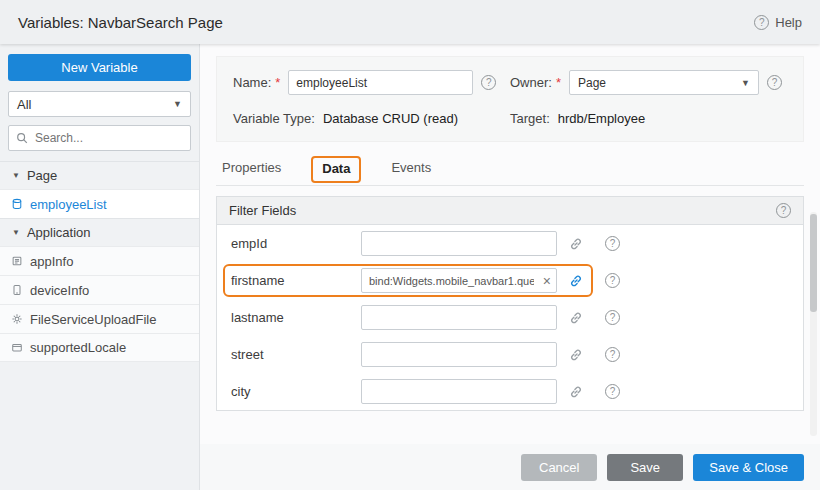  I want to click on locale-icon, so click(17, 348).